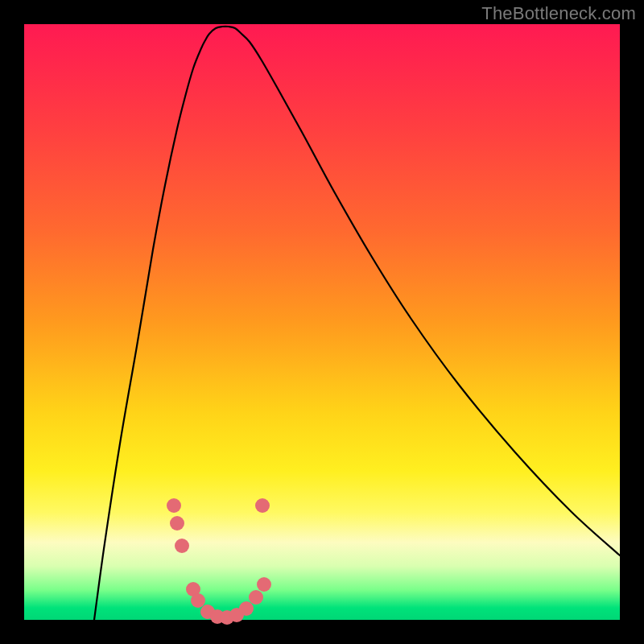  I want to click on highlight-markers, so click(219, 562).